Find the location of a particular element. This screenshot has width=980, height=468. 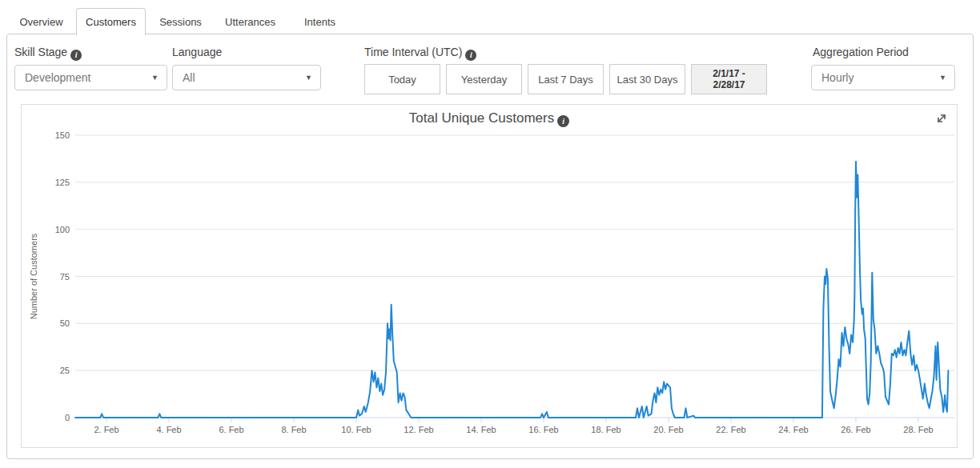

today-button: Today is located at coordinates (402, 79).